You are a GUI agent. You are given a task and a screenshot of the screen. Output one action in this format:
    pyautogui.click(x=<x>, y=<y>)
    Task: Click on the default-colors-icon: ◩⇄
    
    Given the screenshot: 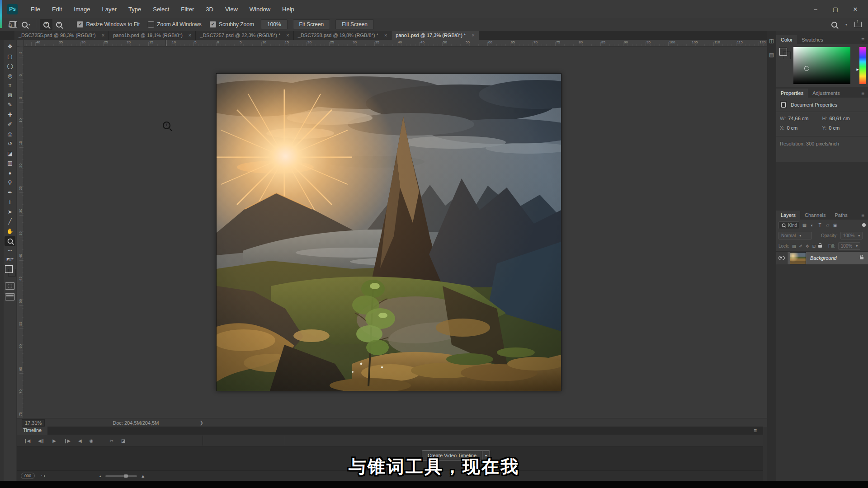 What is the action you would take?
    pyautogui.click(x=10, y=260)
    